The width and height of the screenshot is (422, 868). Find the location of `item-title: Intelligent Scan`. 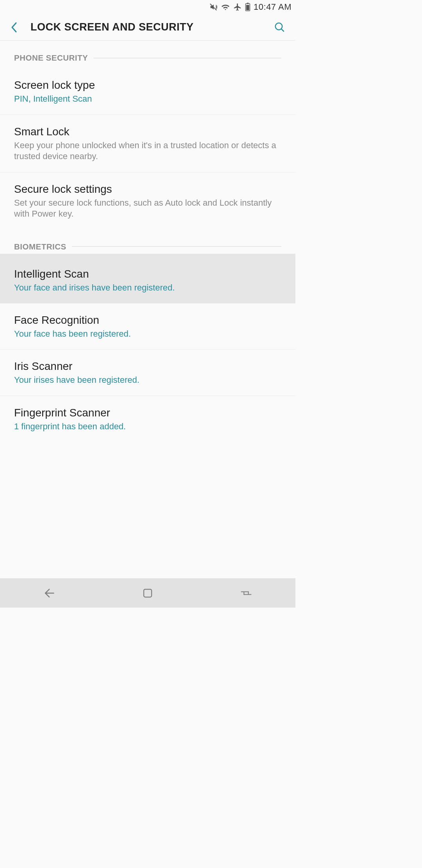

item-title: Intelligent Scan is located at coordinates (148, 274).